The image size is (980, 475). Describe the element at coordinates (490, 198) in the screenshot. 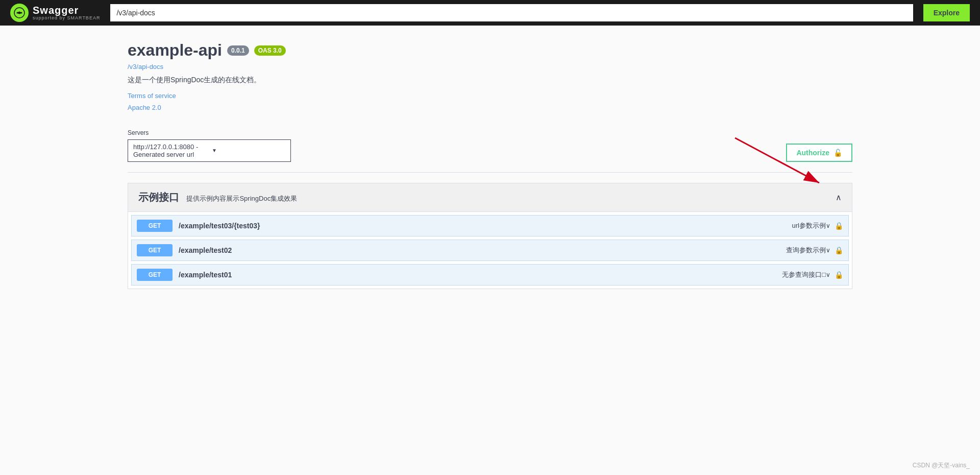

I see `api-group-header: 示例接口 提供示例内容展示SpringDoc集成效果 ∧` at that location.